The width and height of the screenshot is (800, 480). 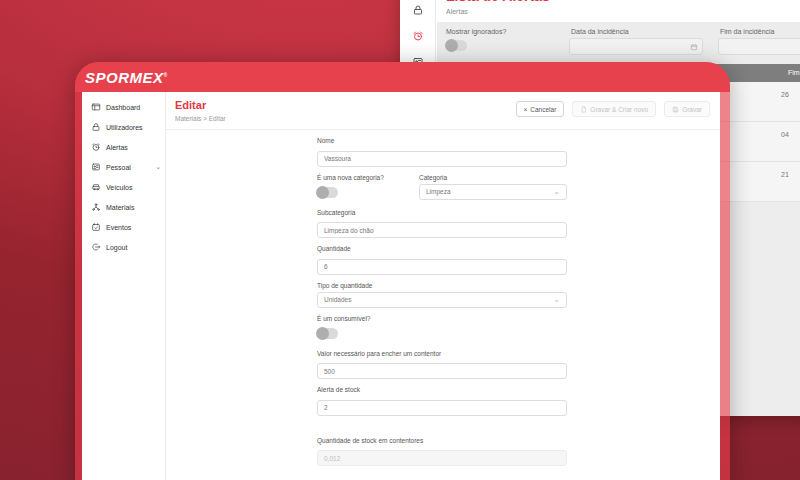 What do you see at coordinates (442, 371) in the screenshot?
I see `valor-contentor-input` at bounding box center [442, 371].